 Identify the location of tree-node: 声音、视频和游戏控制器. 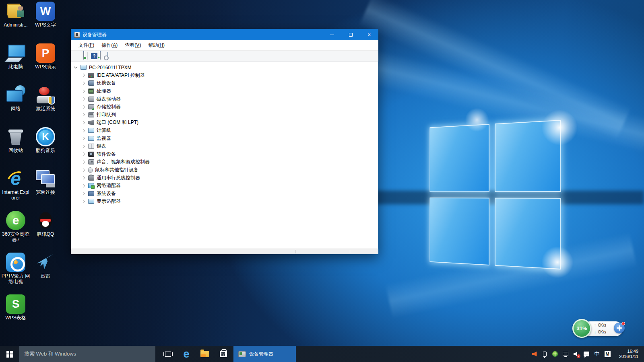
(225, 162).